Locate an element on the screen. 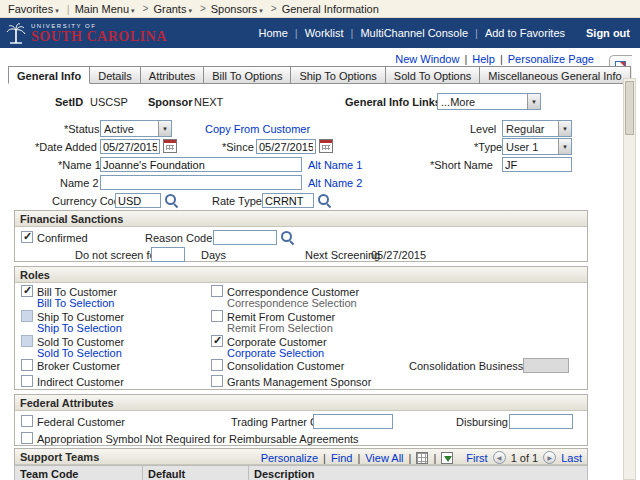 This screenshot has width=640, height=480. header-nav: Home | Worklist | MultiChannel Console |… is located at coordinates (444, 33).